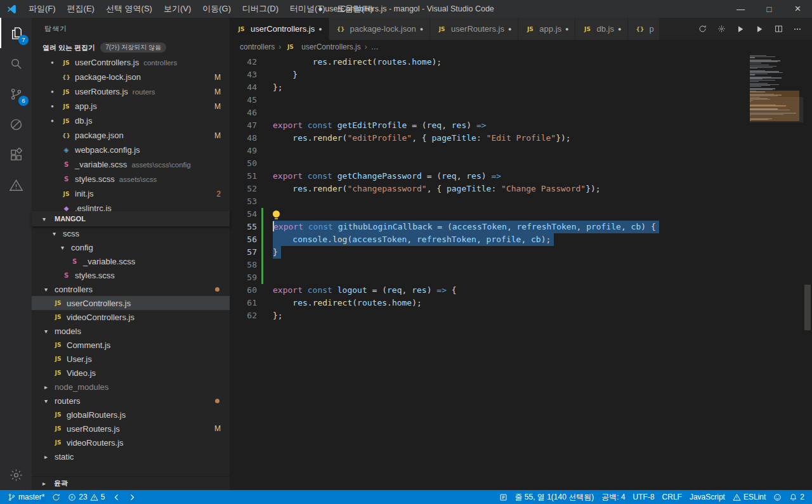  I want to click on code-line: 49, so click(521, 151).